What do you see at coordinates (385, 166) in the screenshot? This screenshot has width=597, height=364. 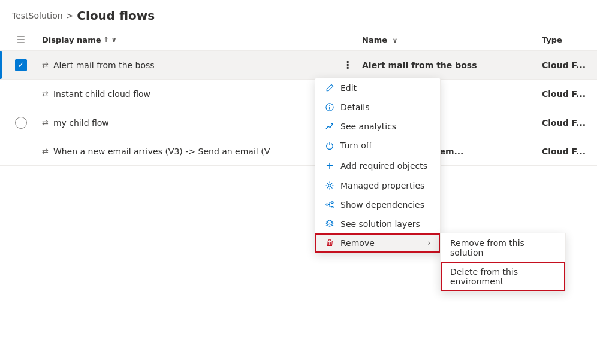 I see `menu-add-required-label: Add required objects` at bounding box center [385, 166].